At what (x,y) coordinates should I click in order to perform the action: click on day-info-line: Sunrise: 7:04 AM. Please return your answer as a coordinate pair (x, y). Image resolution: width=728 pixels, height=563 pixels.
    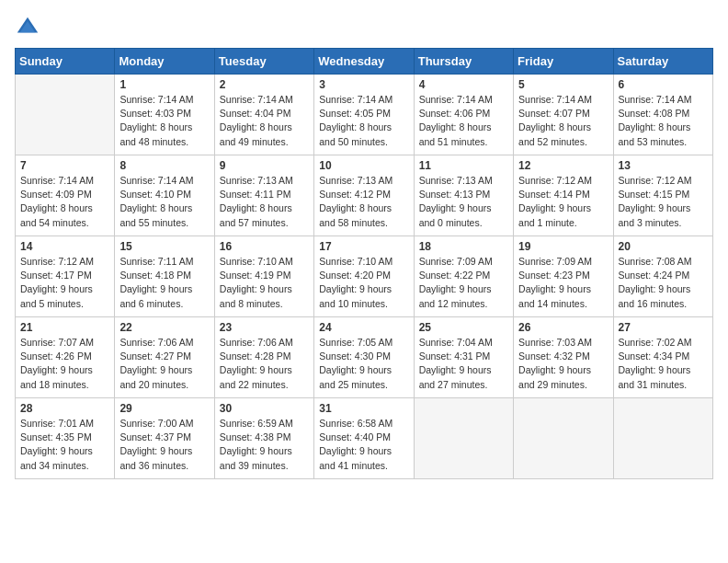
    Looking at the image, I should click on (463, 342).